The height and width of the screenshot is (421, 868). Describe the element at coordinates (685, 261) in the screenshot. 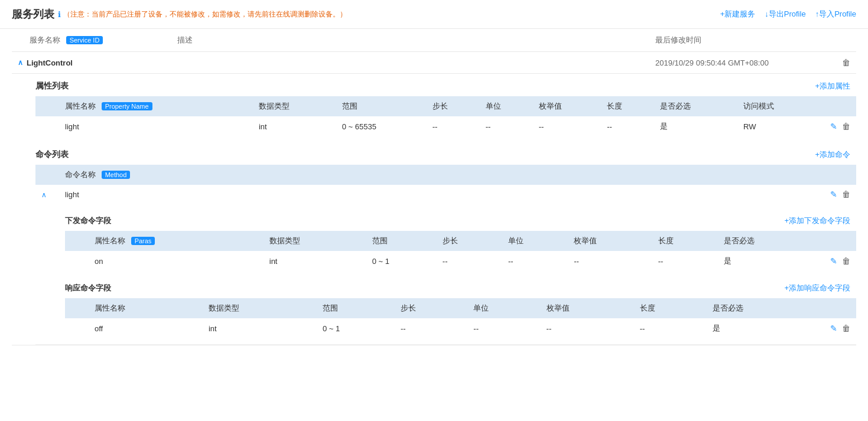

I see `df-length-cell: --` at that location.